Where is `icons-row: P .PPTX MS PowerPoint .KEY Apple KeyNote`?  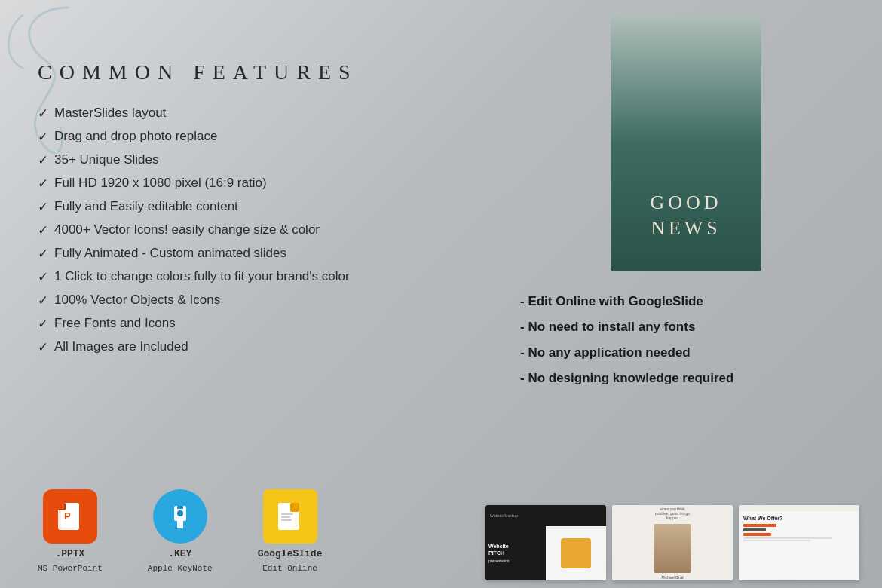 icons-row: P .PPTX MS PowerPoint .KEY Apple KeyNote is located at coordinates (179, 531).